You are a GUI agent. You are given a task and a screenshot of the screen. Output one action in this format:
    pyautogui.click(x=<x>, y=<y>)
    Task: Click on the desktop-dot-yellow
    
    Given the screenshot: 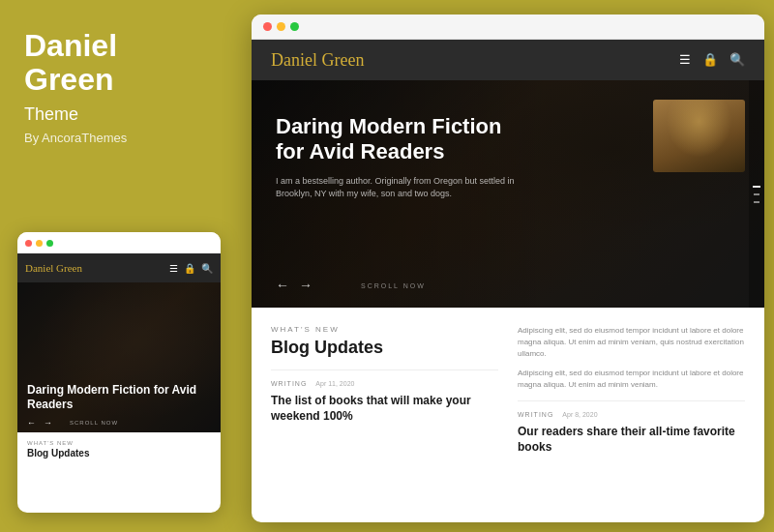 What is the action you would take?
    pyautogui.click(x=281, y=27)
    